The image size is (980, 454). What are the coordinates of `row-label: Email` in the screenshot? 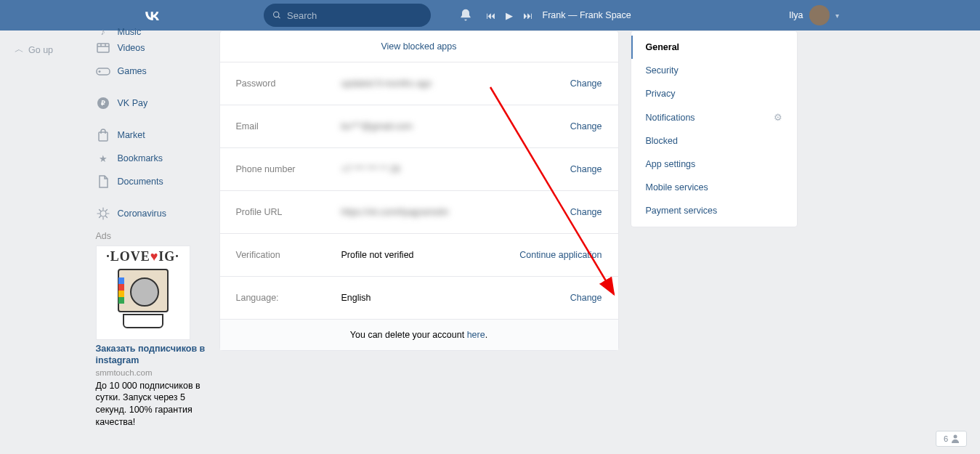 It's located at (289, 126).